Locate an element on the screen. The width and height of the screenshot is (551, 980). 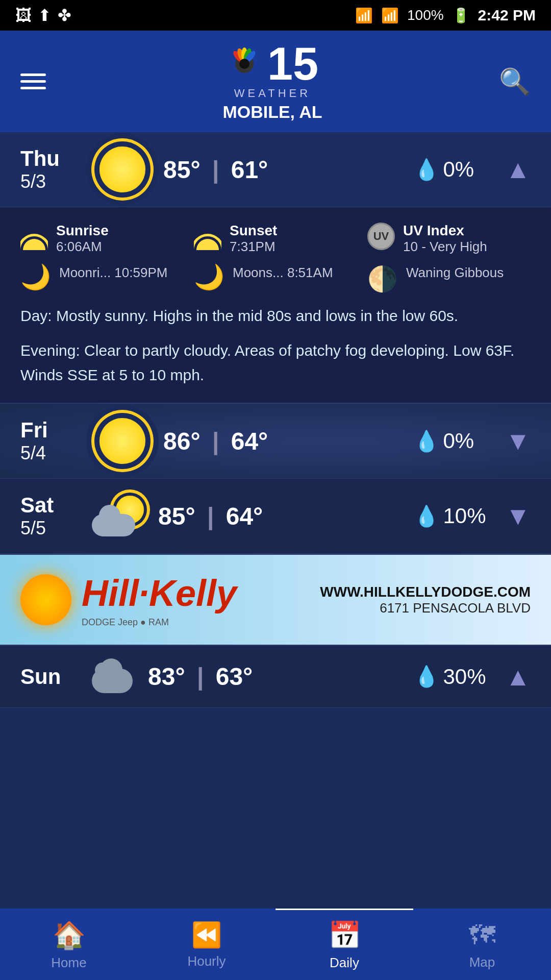
sunset-text: Sunset 7:31PM is located at coordinates (253, 239).